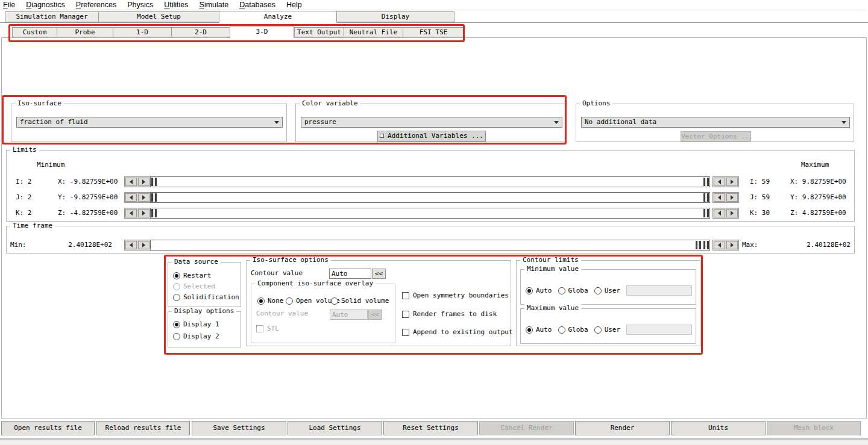 The height and width of the screenshot is (445, 868). I want to click on i-range-slider-track, so click(430, 182).